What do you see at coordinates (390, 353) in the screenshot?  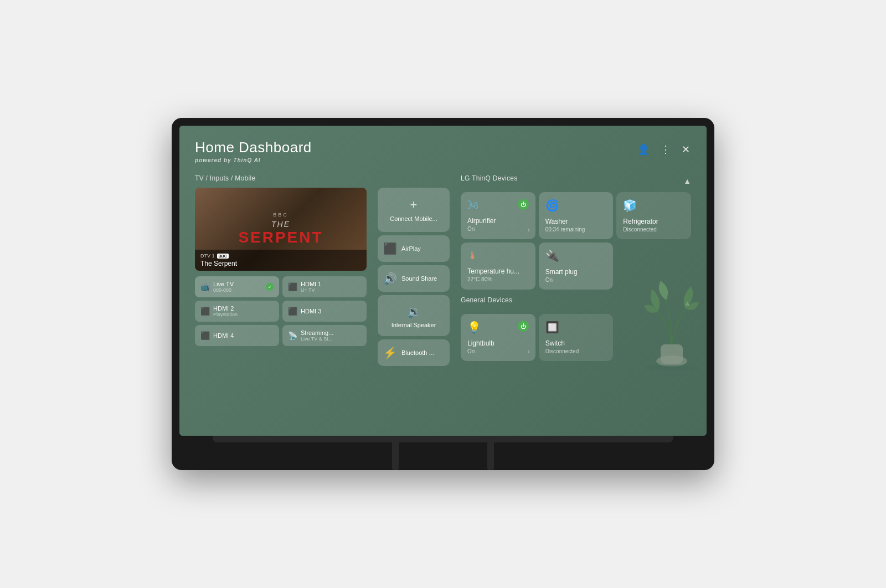 I see `bluetooth-icon: ⚡` at bounding box center [390, 353].